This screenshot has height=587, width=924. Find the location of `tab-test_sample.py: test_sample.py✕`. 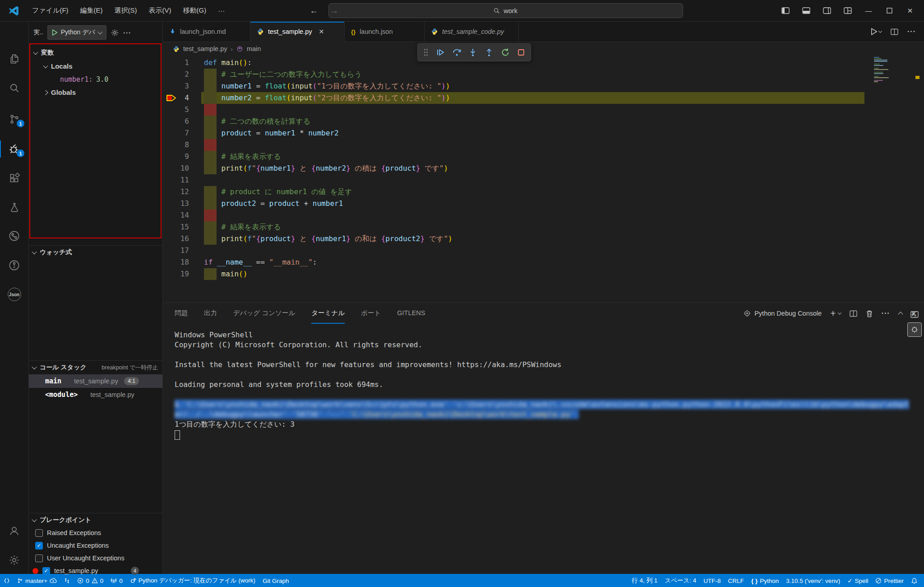

tab-test_sample.py: test_sample.py✕ is located at coordinates (298, 32).